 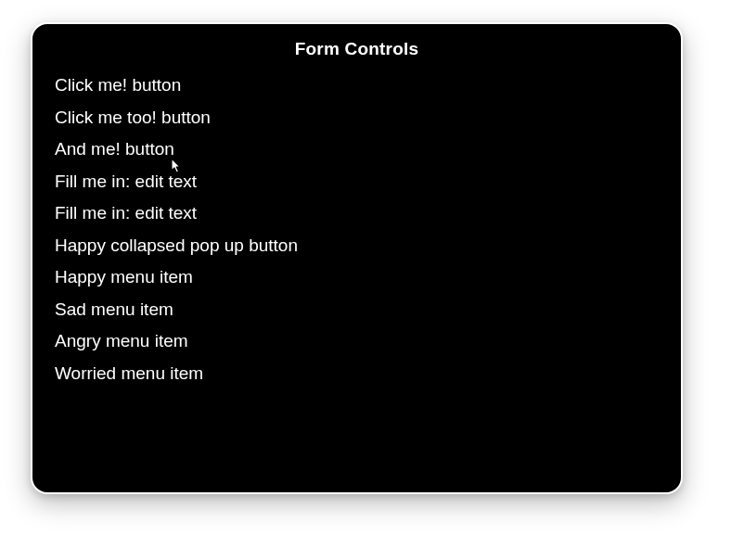 I want to click on edit-text-fill-me-in-1: Fill me in: edit text, so click(x=360, y=182).